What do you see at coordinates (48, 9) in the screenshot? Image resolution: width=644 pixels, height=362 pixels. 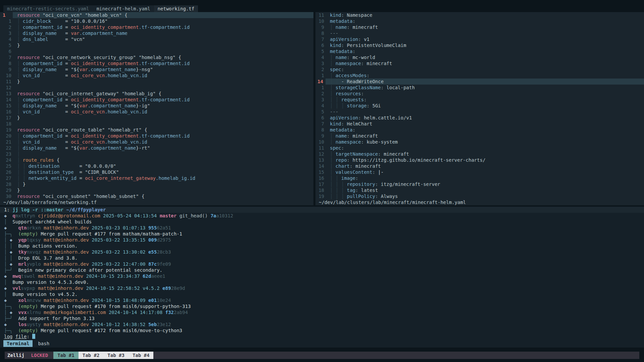 I see `editor-tab: minecraft-restic-secrets.yaml` at bounding box center [48, 9].